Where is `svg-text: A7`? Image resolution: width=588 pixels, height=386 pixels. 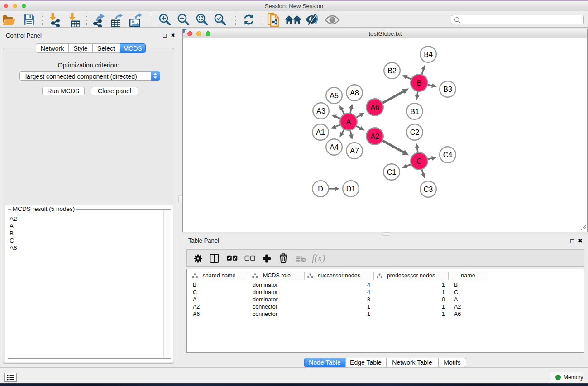 svg-text: A7 is located at coordinates (354, 151).